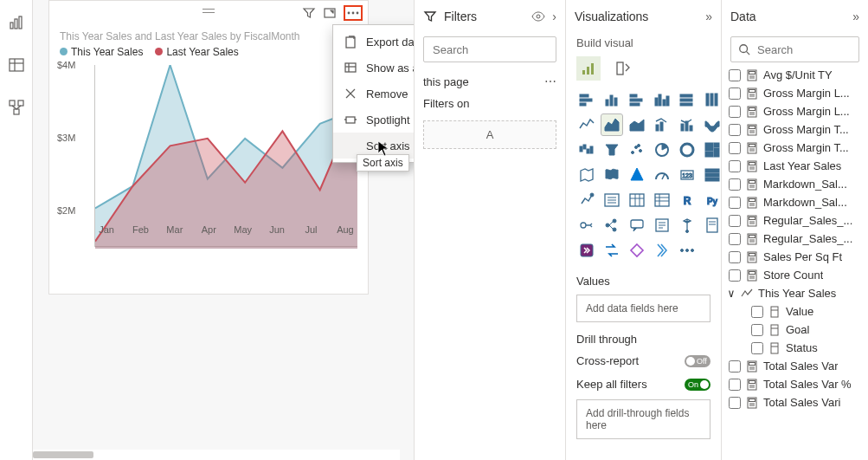 The width and height of the screenshot is (868, 460). Describe the element at coordinates (490, 50) in the screenshot. I see `filters-search-input` at that location.